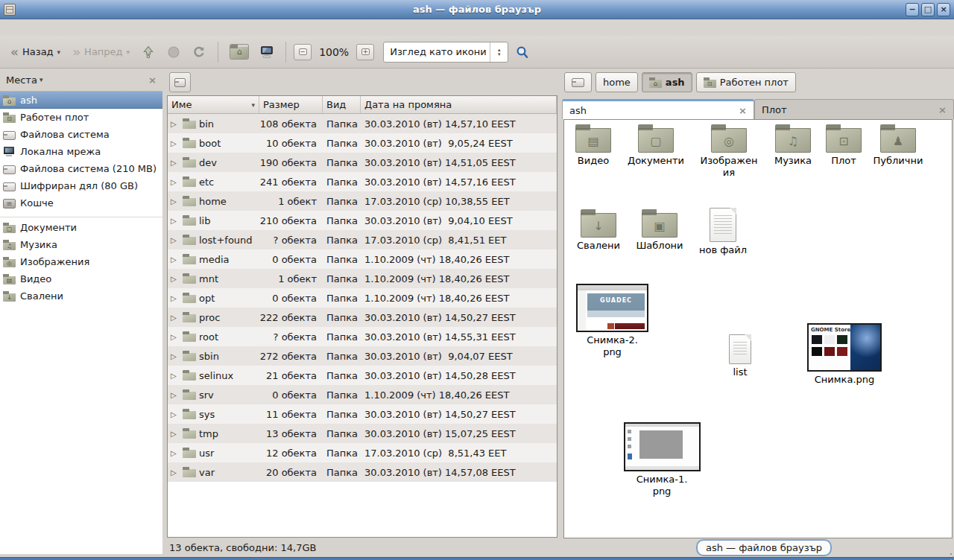  What do you see at coordinates (362, 220) in the screenshot?
I see `table-row: ▷ lib 210 обекта Папка 30.03.2010 (вт) 9…` at bounding box center [362, 220].